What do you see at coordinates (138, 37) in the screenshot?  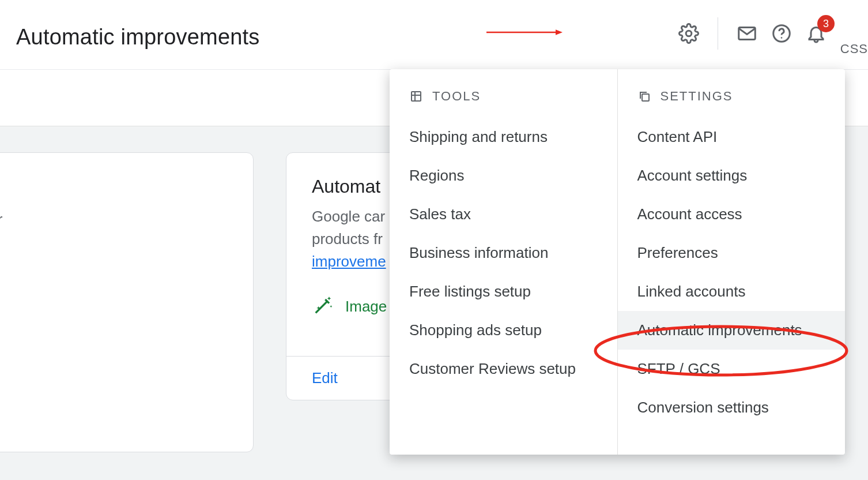 I see `page-title: Automatic improvements` at bounding box center [138, 37].